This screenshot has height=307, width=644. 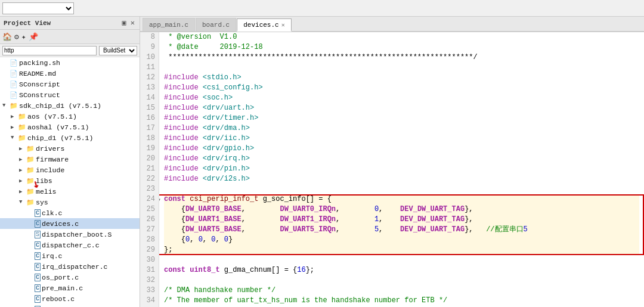 I want to click on line-num-19: 19, so click(x=149, y=149).